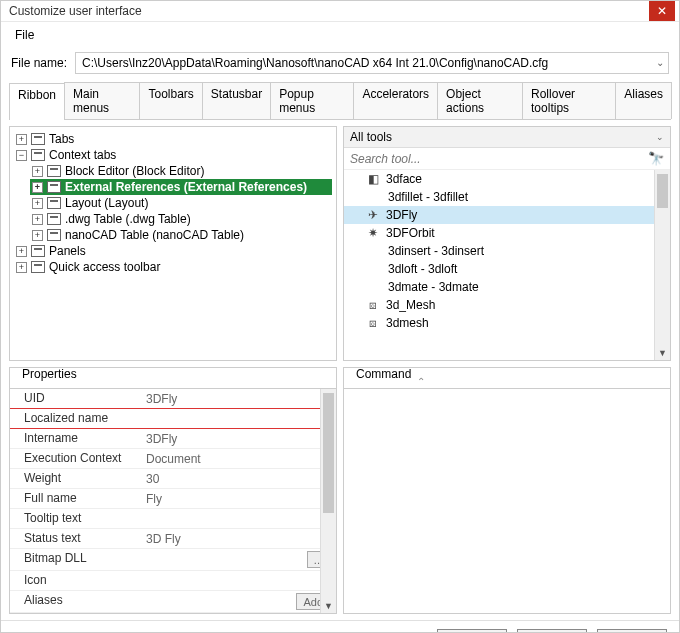 The width and height of the screenshot is (680, 633). I want to click on tool-3dmesh: ⧇3dmesh, so click(507, 323).